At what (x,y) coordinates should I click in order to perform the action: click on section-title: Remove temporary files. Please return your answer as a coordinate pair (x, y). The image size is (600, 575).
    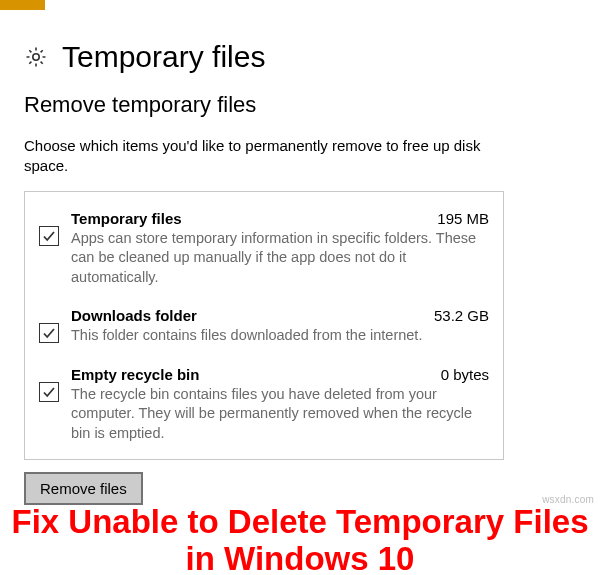
    Looking at the image, I should click on (300, 105).